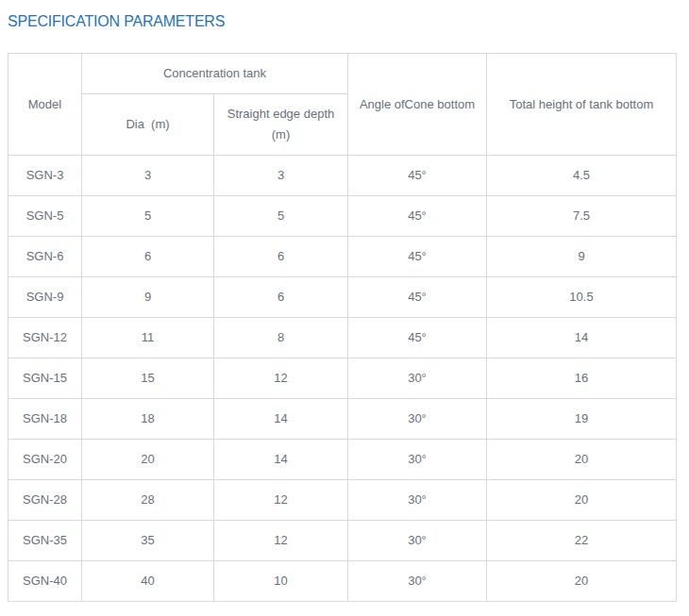  Describe the element at coordinates (281, 581) in the screenshot. I see `straight-edge-depth-cell: 10` at that location.